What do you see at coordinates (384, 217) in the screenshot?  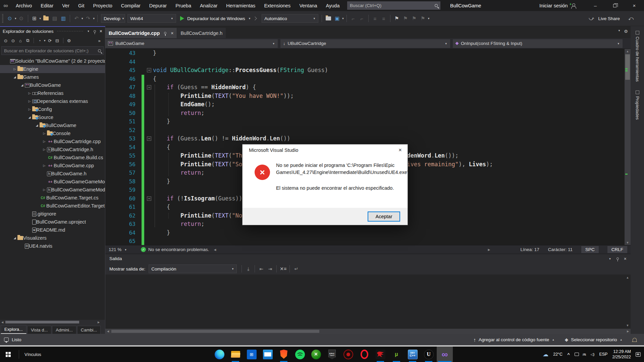 I see `accept-button: Aceptar` at bounding box center [384, 217].